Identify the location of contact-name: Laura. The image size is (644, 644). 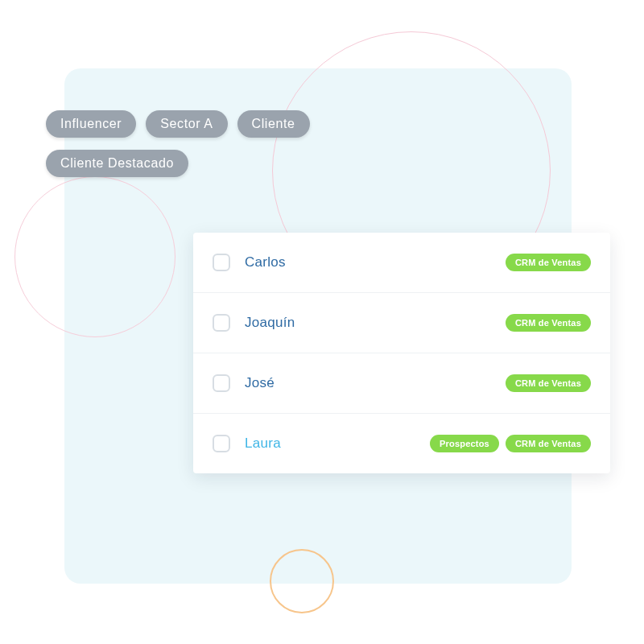
(309, 444).